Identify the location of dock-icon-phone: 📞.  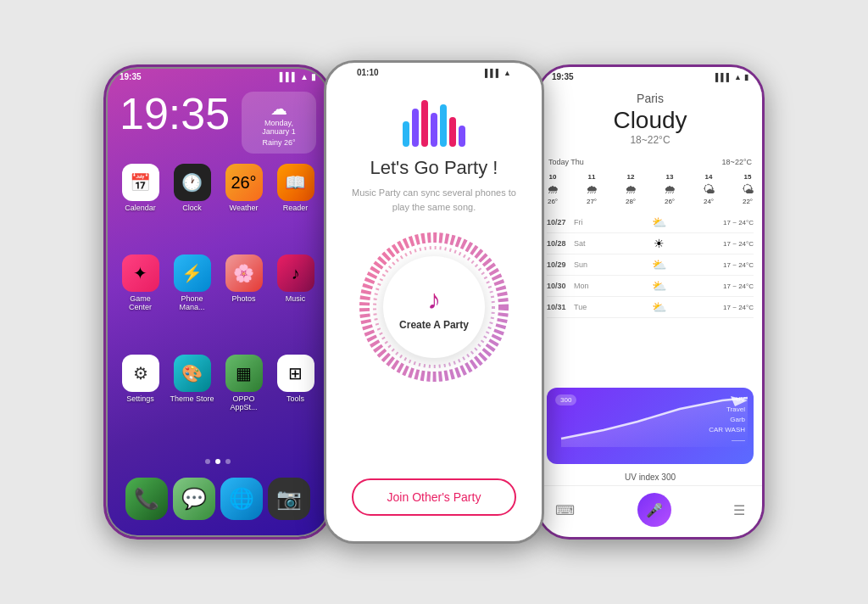
(147, 499).